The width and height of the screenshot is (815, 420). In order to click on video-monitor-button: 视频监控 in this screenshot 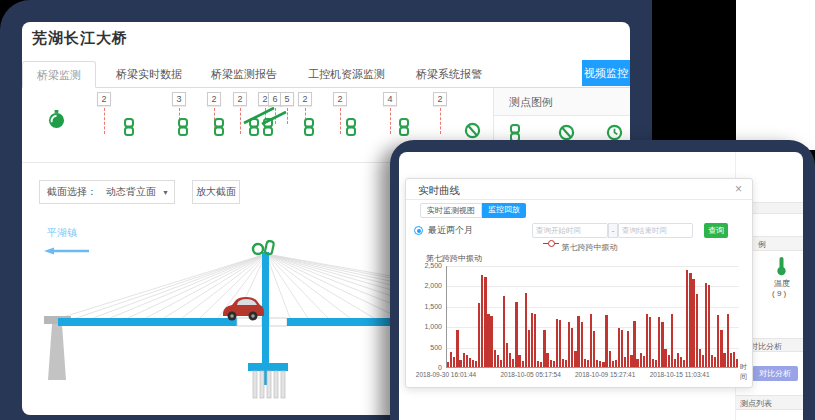, I will do `click(606, 73)`.